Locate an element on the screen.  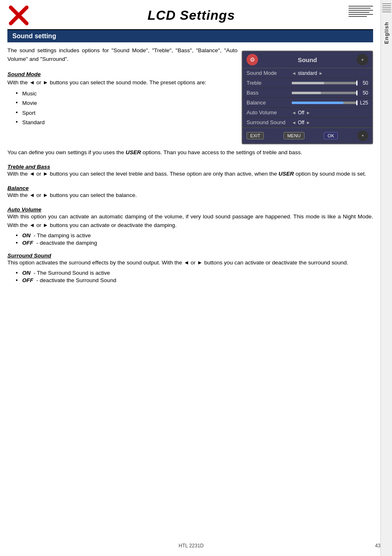
osd-auto-volume-value: Off is located at coordinates (301, 113).